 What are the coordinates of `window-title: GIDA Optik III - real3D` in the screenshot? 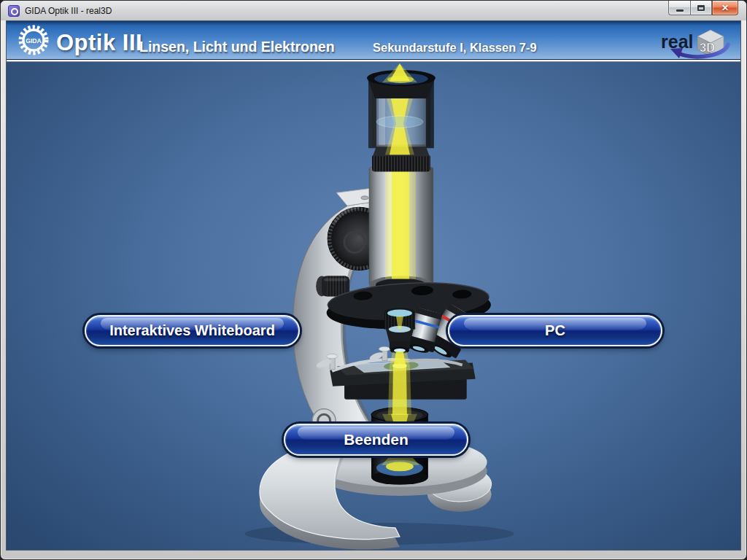 It's located at (69, 11).